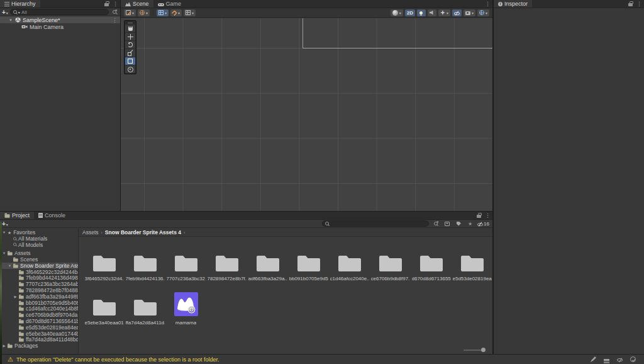 This screenshot has width=644, height=364. What do you see at coordinates (513, 4) in the screenshot?
I see `tab-inspector: Inspector` at bounding box center [513, 4].